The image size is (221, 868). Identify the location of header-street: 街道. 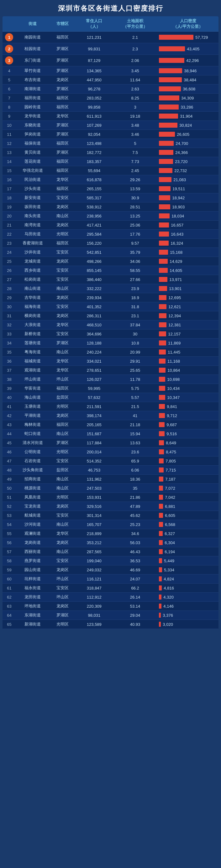
(33, 24).